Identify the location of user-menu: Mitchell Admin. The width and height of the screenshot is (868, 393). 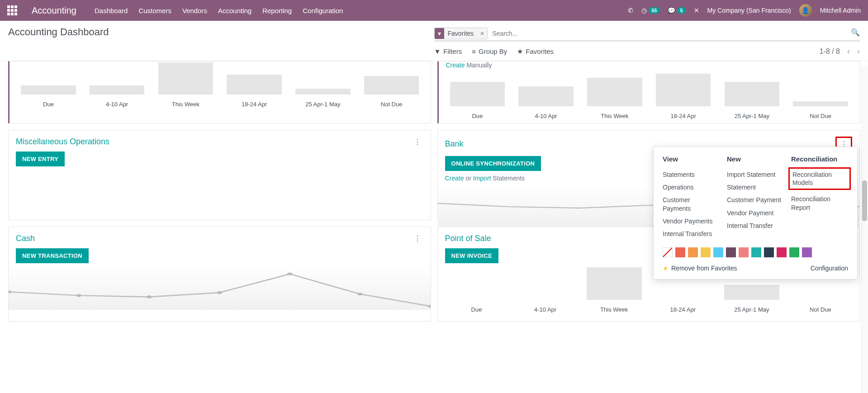
(840, 10).